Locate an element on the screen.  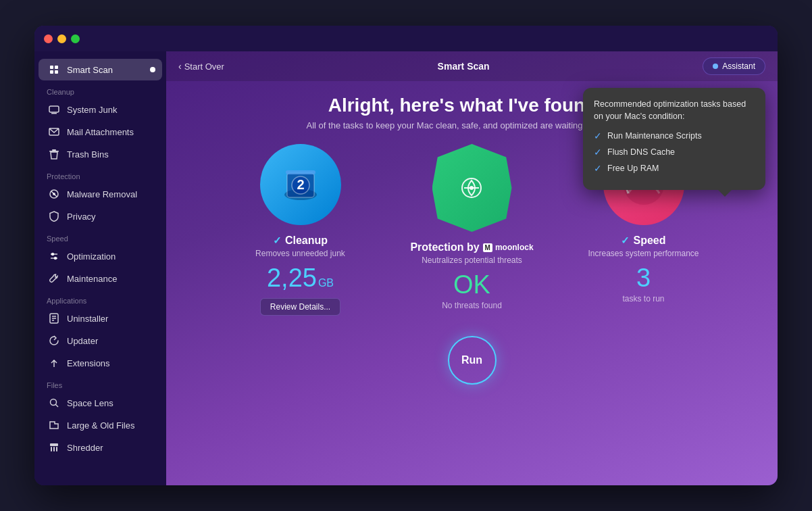
cleanup-card-icon: 2 is located at coordinates (301, 185).